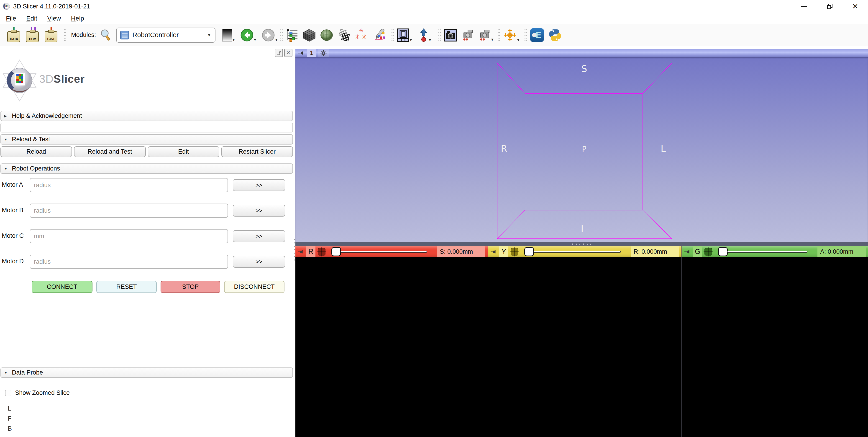 The width and height of the screenshot is (868, 437). Describe the element at coordinates (36, 152) in the screenshot. I see `reload-button: Reload` at that location.